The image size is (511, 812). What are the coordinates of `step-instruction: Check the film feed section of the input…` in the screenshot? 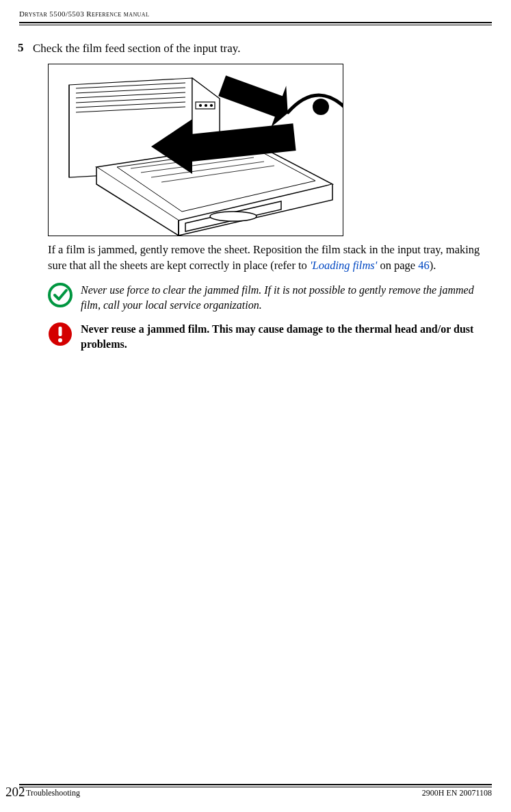 It's located at (137, 49).